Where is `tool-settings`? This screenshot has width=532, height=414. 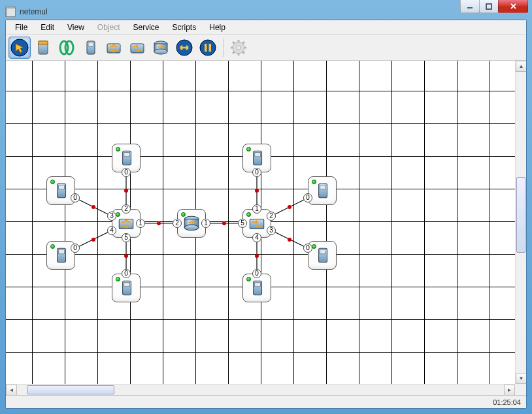
tool-settings is located at coordinates (239, 48).